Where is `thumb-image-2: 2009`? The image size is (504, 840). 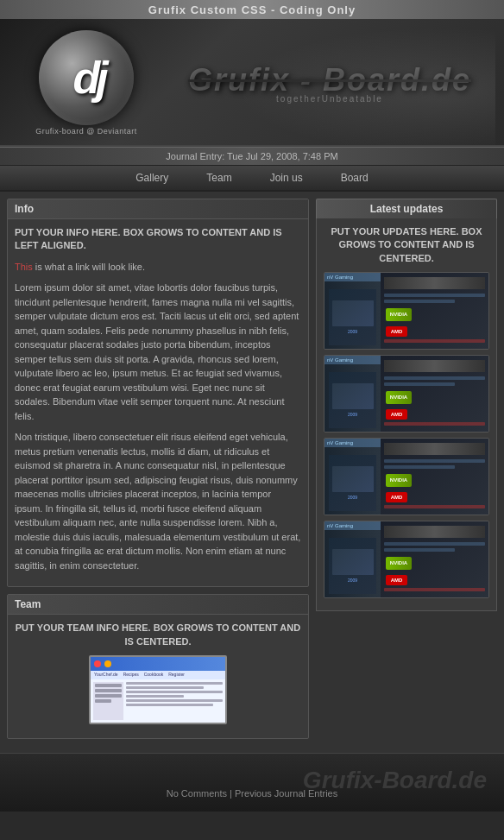 thumb-image-2: 2009 is located at coordinates (352, 401).